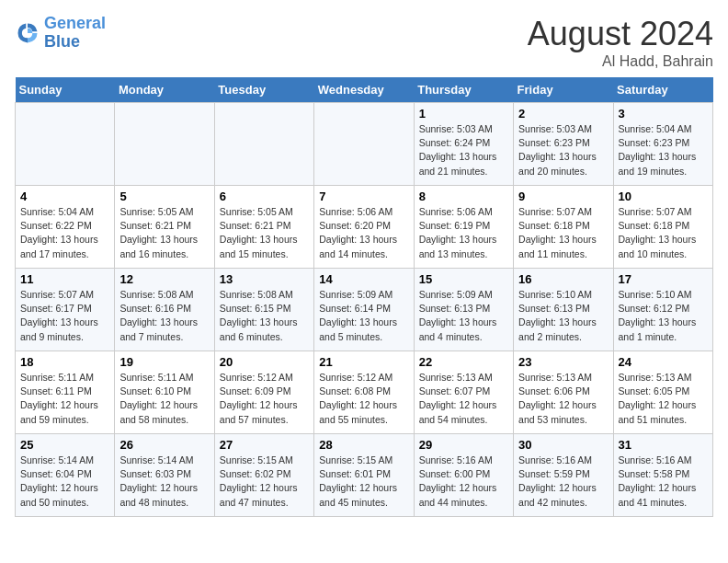  Describe the element at coordinates (265, 362) in the screenshot. I see `day-number: 20` at that location.